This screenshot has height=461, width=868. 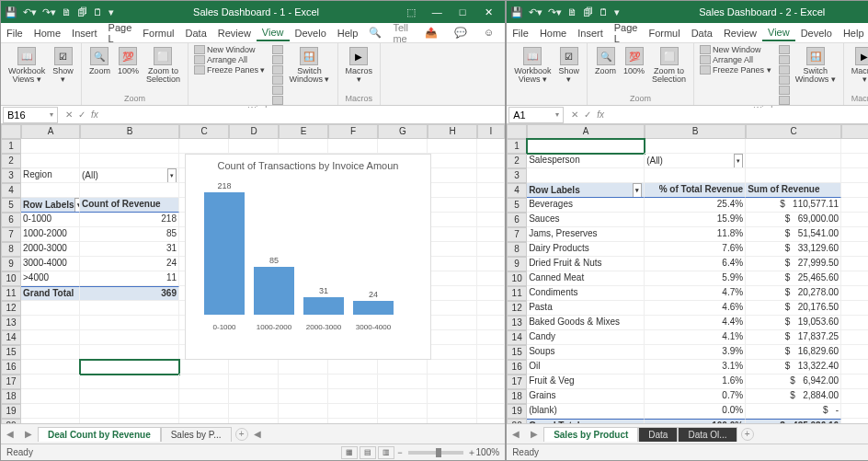 I want to click on name-box: B16▾, so click(x=30, y=115).